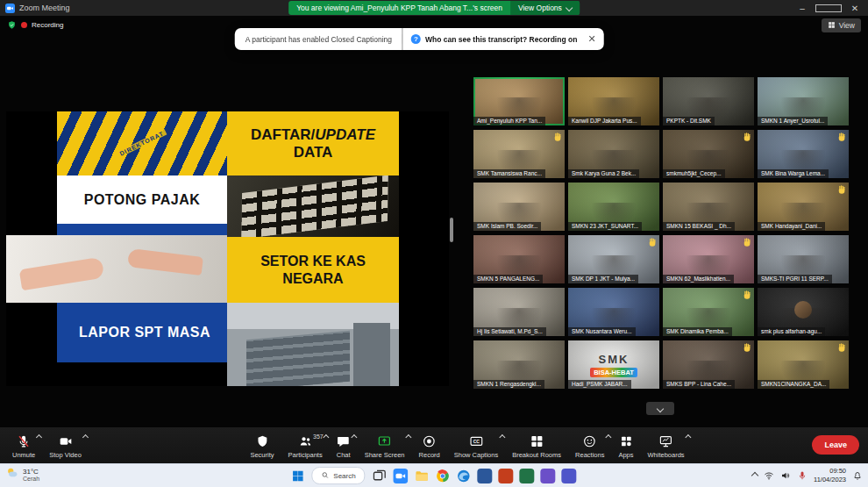  Describe the element at coordinates (475, 476) in the screenshot. I see `taskbar-apps` at that location.